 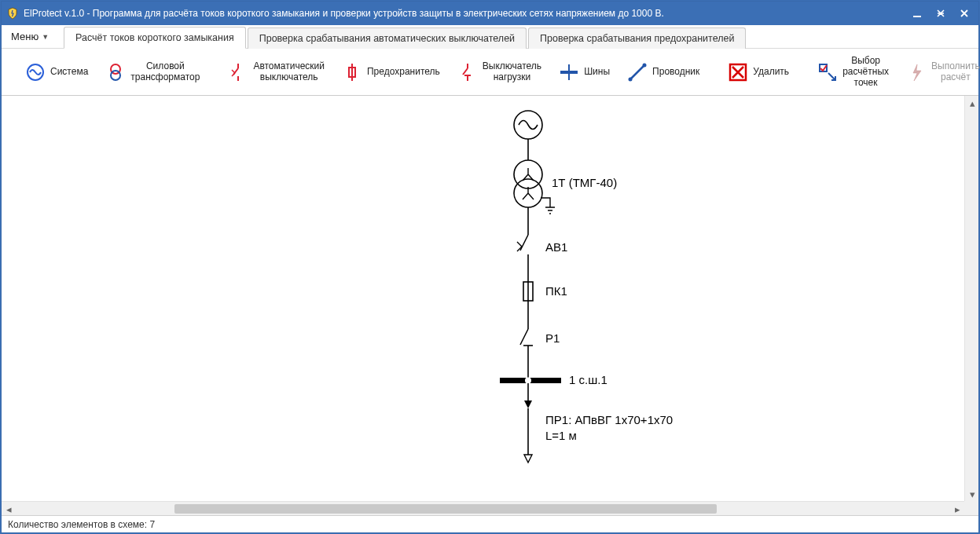 What do you see at coordinates (956, 72) in the screenshot?
I see `tool-label: Выполнить расчёт` at bounding box center [956, 72].